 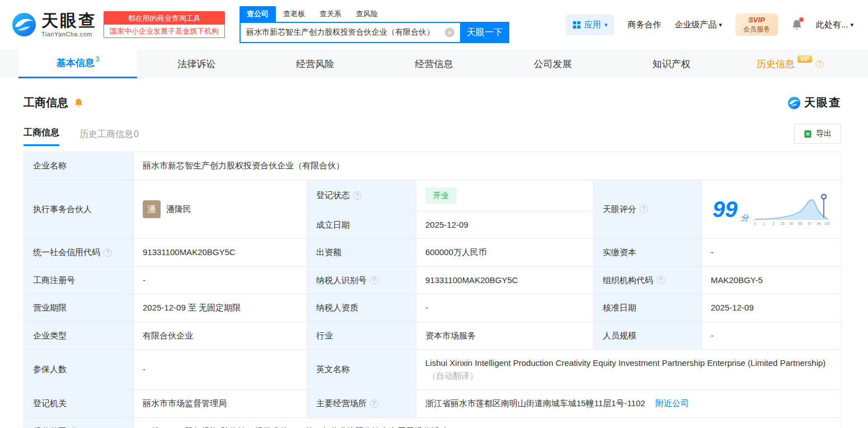 What do you see at coordinates (433, 336) in the screenshot?
I see `table-row: 企业类型 有限合伙企业 行业 资本市场服务 人员规模 -` at bounding box center [433, 336].